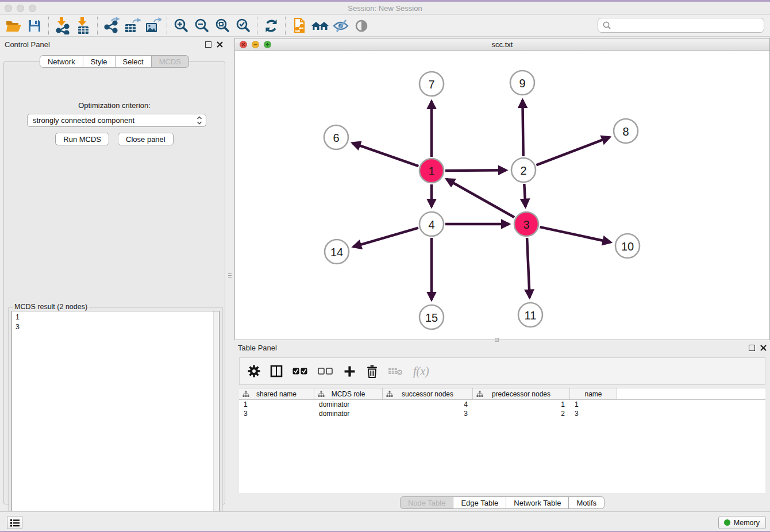 This screenshot has width=770, height=532. I want to click on column-header-successor-nodes: successor nodes, so click(428, 394).